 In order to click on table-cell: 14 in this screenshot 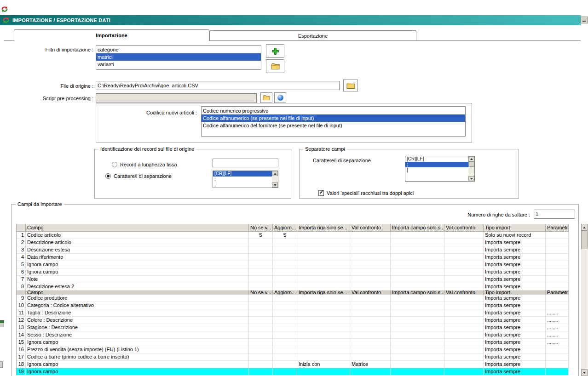, I will do `click(21, 335)`.